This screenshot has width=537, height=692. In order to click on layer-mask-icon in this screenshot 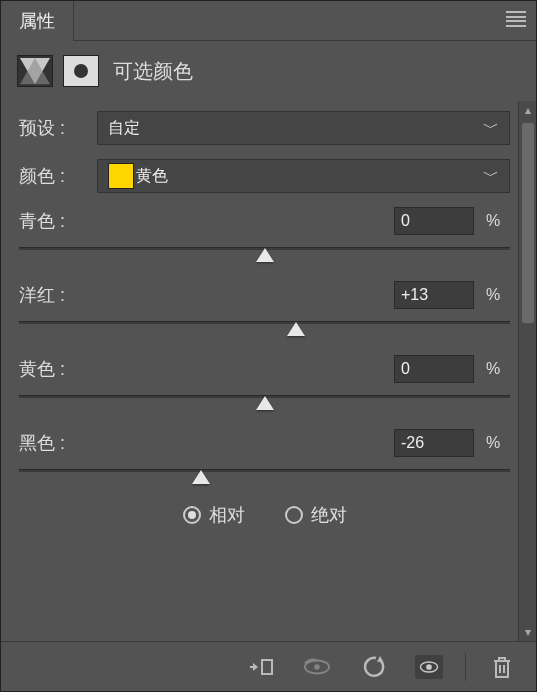, I will do `click(81, 71)`.